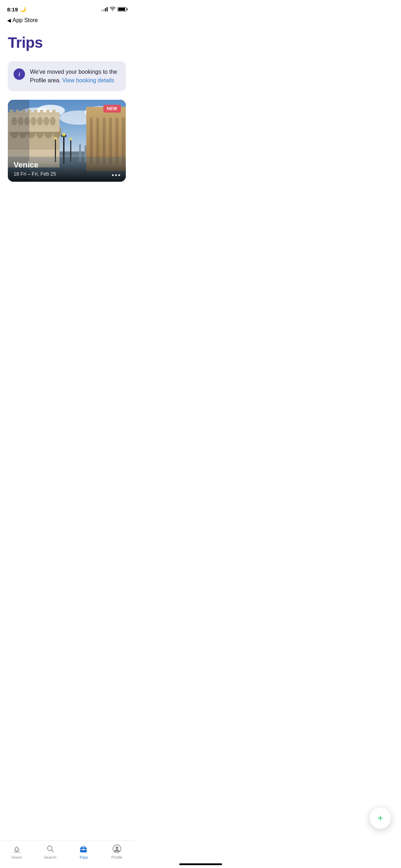 The image size is (401, 868). What do you see at coordinates (75, 76) in the screenshot?
I see `info-banner-text: We've moved your bookings to the Profile…` at bounding box center [75, 76].